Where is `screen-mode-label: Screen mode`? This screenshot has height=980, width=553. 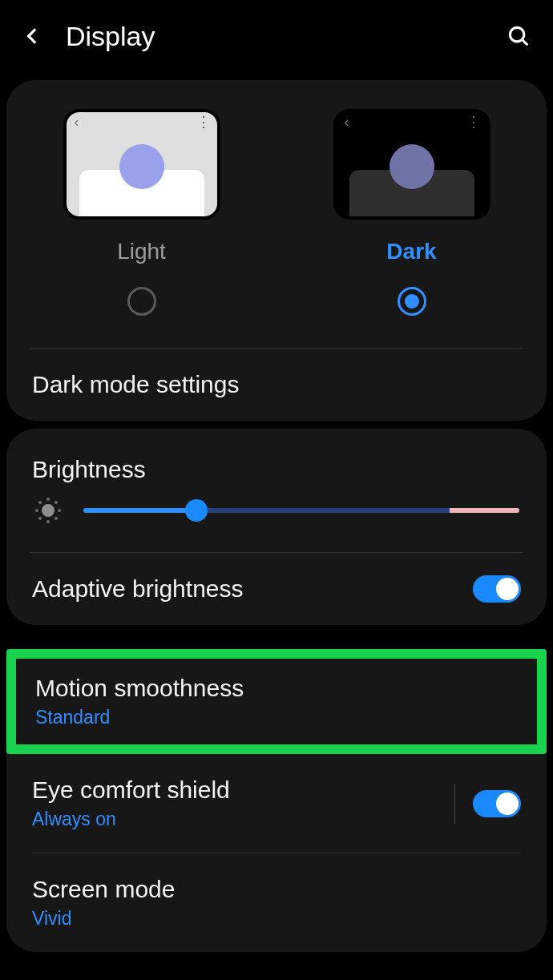
screen-mode-label: Screen mode is located at coordinates (276, 889).